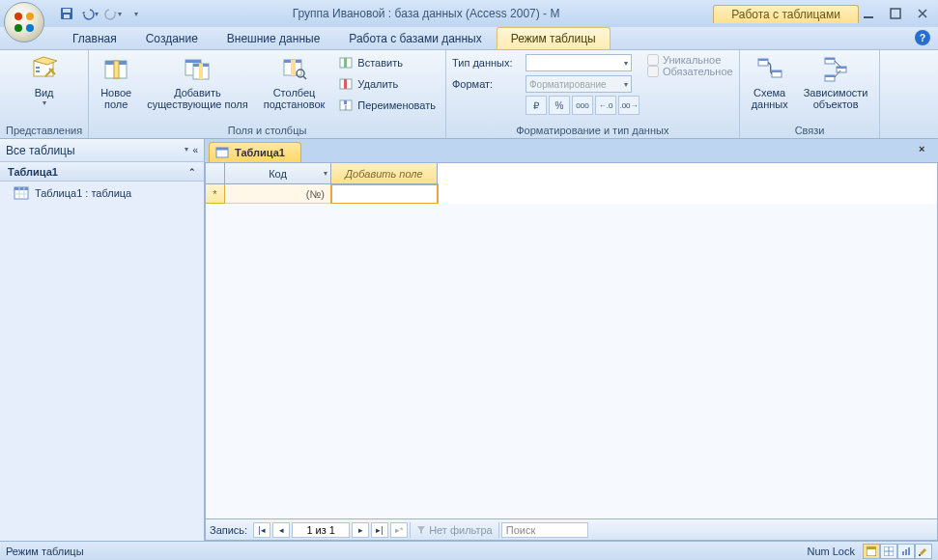 The width and height of the screenshot is (938, 560). What do you see at coordinates (215, 174) in the screenshot?
I see `select-all-corner` at bounding box center [215, 174].